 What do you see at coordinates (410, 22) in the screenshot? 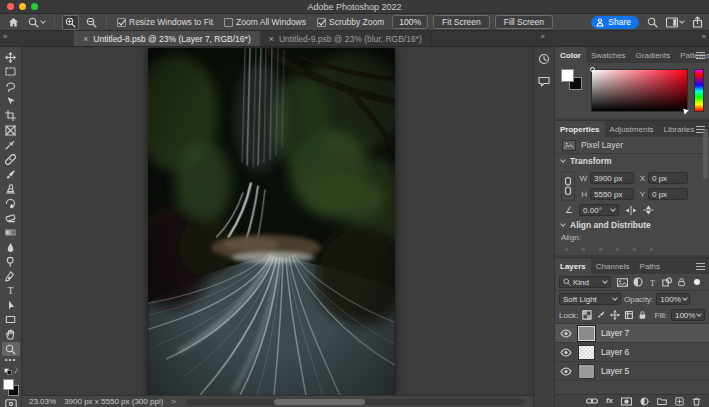
I see `zoom-100-button: 100%` at bounding box center [410, 22].